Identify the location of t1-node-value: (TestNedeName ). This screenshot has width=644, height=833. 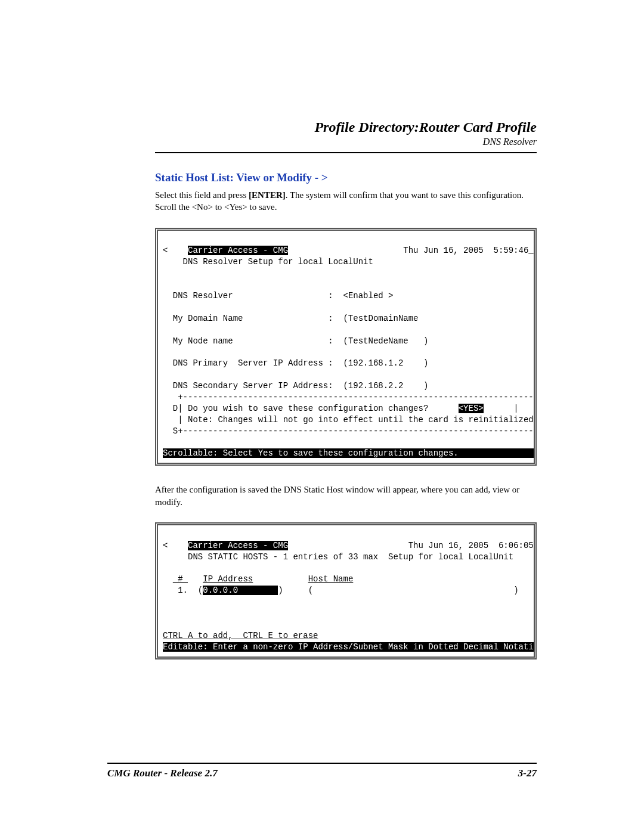
(385, 341).